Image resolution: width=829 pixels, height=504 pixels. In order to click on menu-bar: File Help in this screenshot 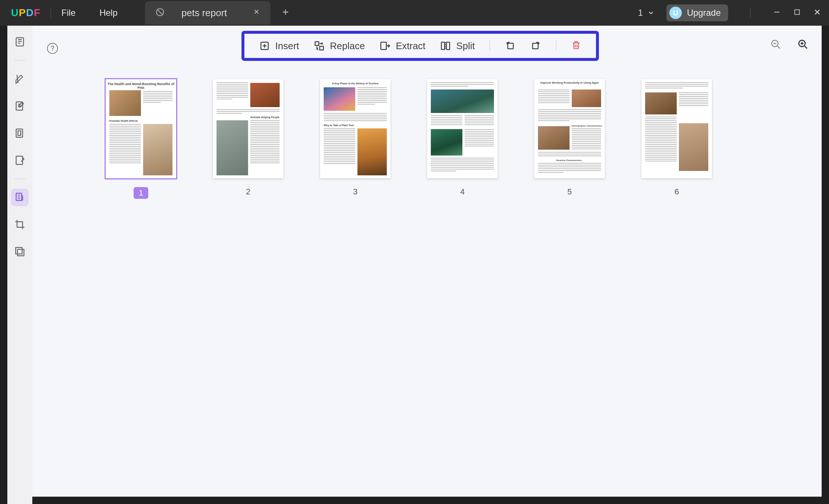, I will do `click(101, 13)`.